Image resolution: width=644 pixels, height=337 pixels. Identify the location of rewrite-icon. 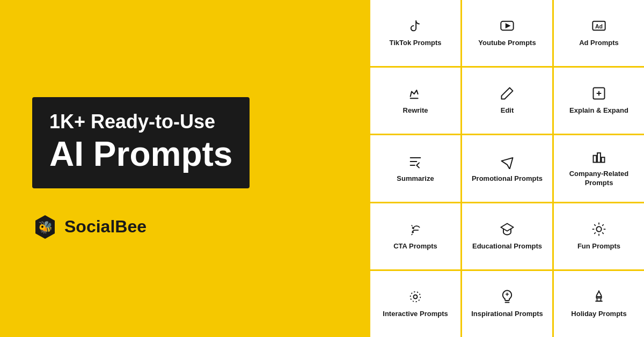
(415, 93).